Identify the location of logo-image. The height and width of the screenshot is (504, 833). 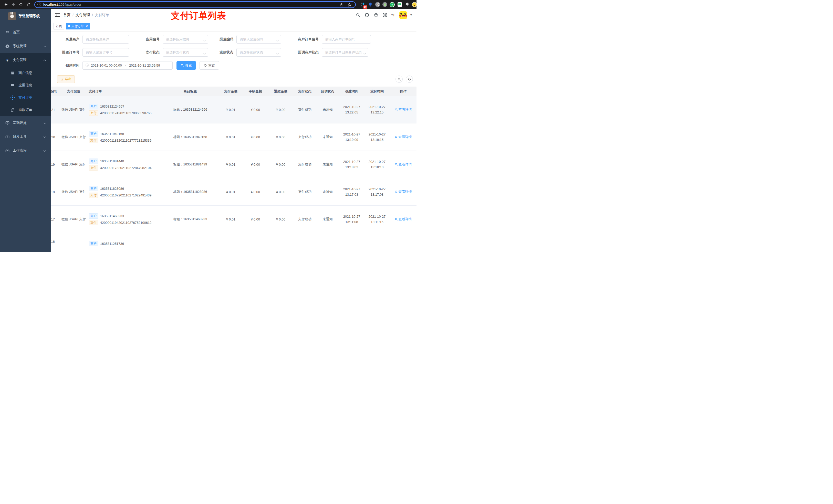
(12, 16).